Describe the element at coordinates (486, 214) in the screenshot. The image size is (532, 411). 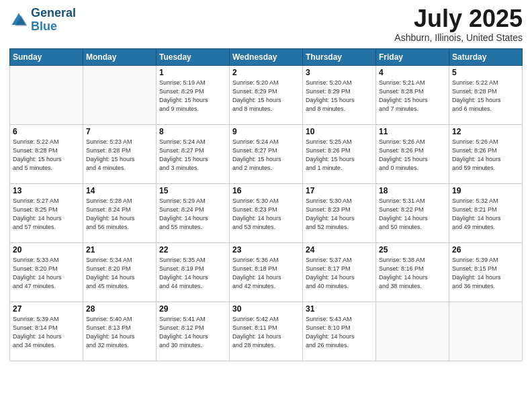
I see `day-info: Sunrise: 5:32 AM Sunset: 8:21 PM Dayligh…` at that location.